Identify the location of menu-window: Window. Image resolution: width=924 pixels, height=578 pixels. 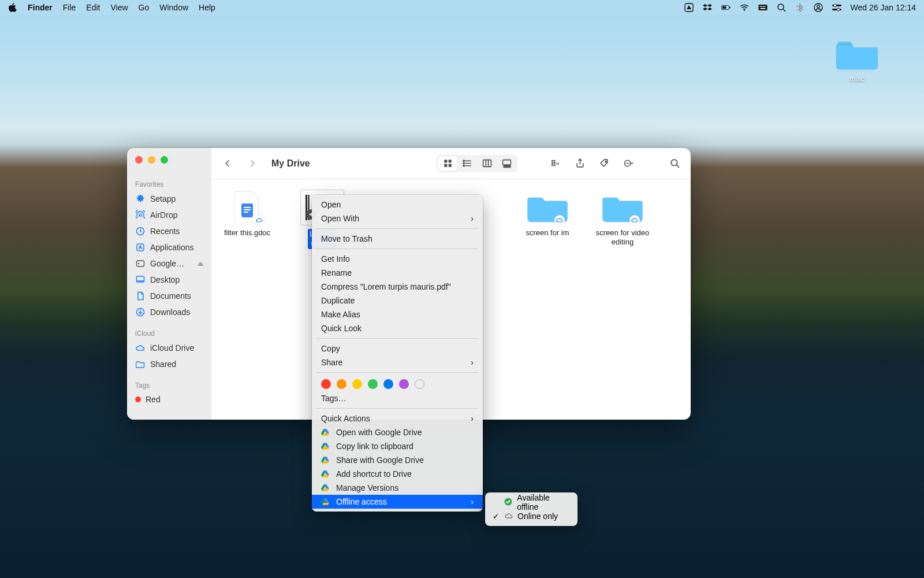
(174, 8).